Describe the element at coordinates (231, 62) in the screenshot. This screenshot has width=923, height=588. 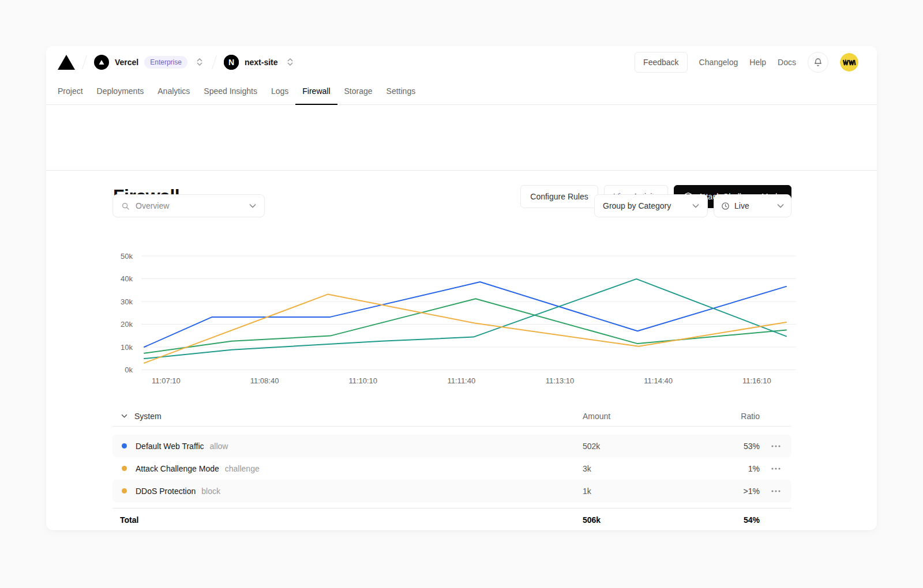
I see `project-avatar: N` at that location.